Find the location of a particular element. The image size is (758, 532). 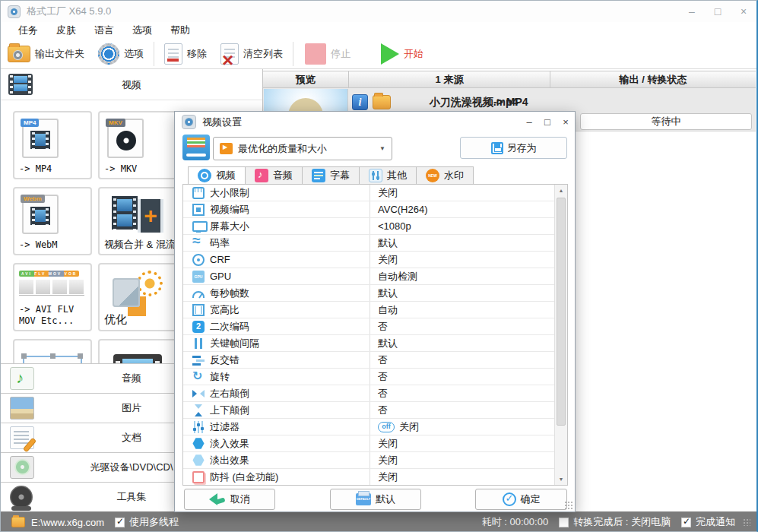

maximize-button: □ is located at coordinates (718, 11).